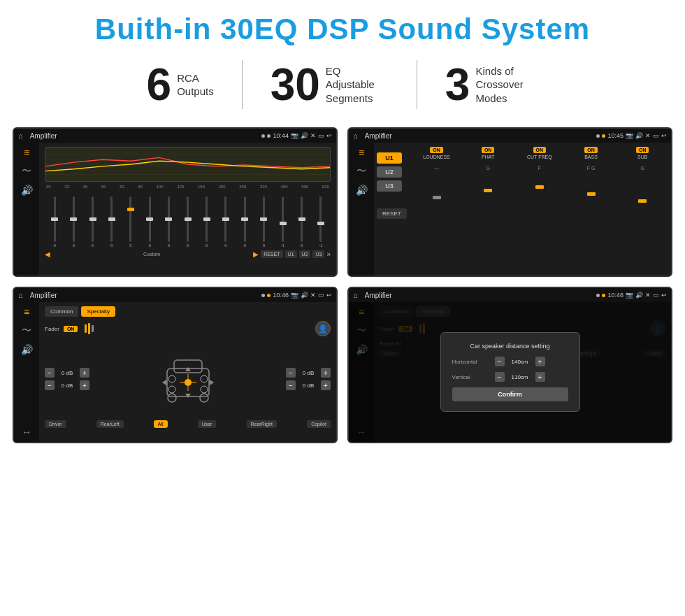 The width and height of the screenshot is (685, 616). Describe the element at coordinates (326, 373) in the screenshot. I see `fader-db3-plus: +` at that location.